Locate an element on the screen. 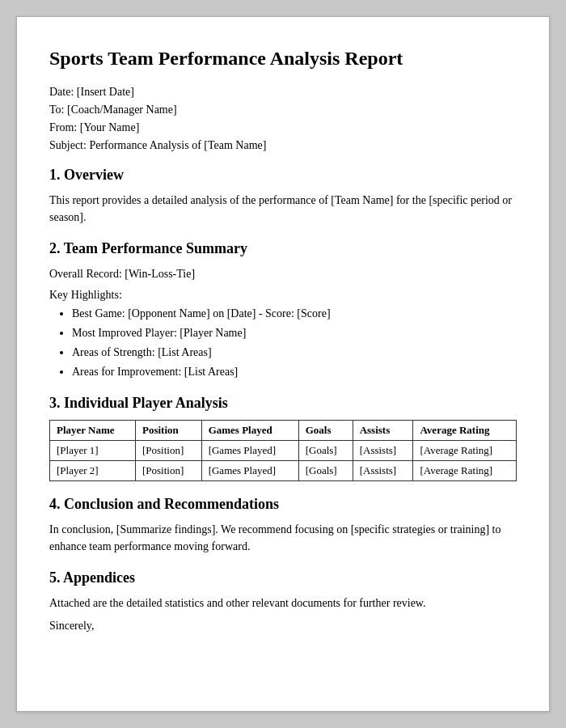  col-goals: Goals is located at coordinates (325, 430).